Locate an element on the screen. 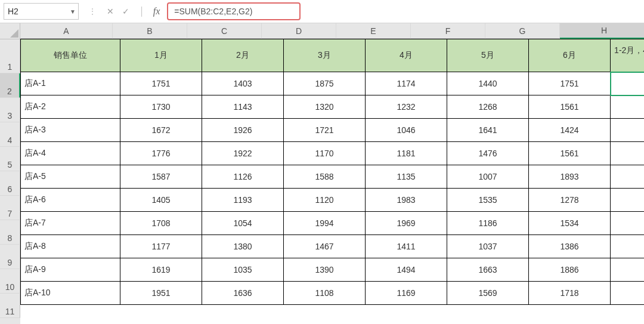 The image size is (644, 324). cell-m3: 1875 is located at coordinates (324, 84).